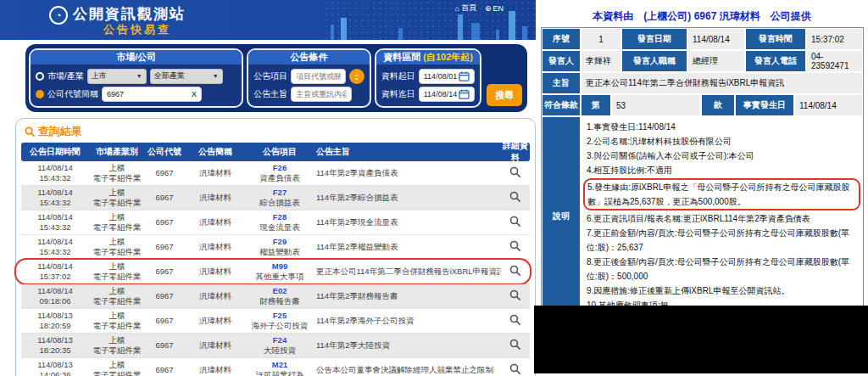 The image size is (868, 376). Describe the element at coordinates (356, 76) in the screenshot. I see `double-chevron-down-icon: ⌄⌄` at that location.